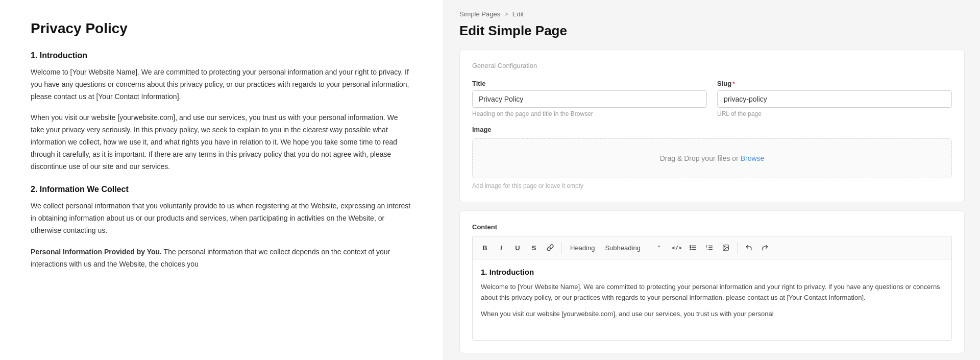  What do you see at coordinates (712, 314) in the screenshot?
I see `editor-para-2: When you visit our website [yourwebsite.…` at bounding box center [712, 314].